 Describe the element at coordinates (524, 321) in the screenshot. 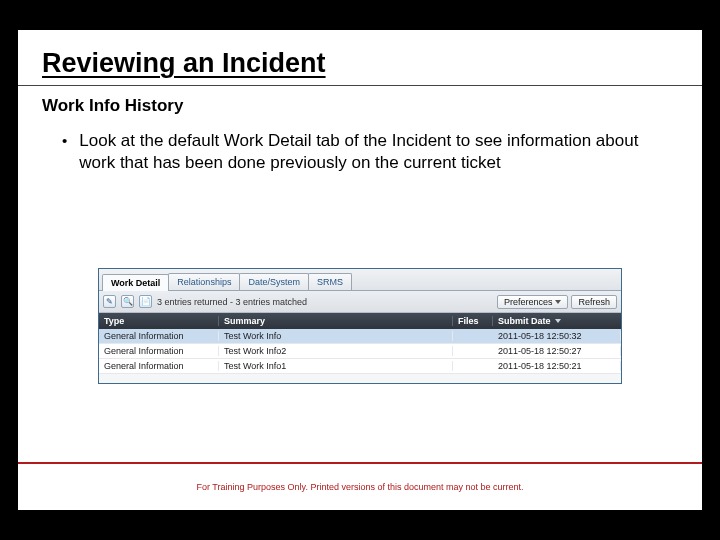

I see `col-header-submit-date-label: Submit Date` at that location.